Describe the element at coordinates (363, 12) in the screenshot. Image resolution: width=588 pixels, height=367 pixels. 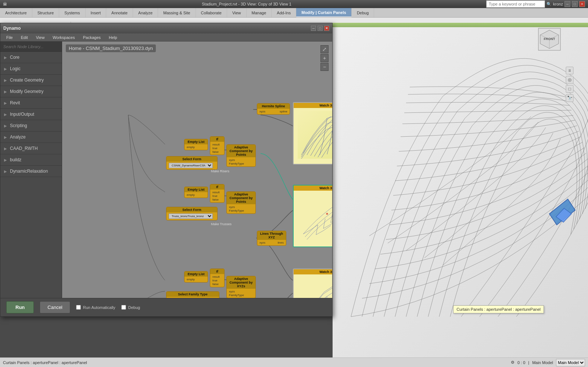
I see `tab-debug: Debug` at that location.